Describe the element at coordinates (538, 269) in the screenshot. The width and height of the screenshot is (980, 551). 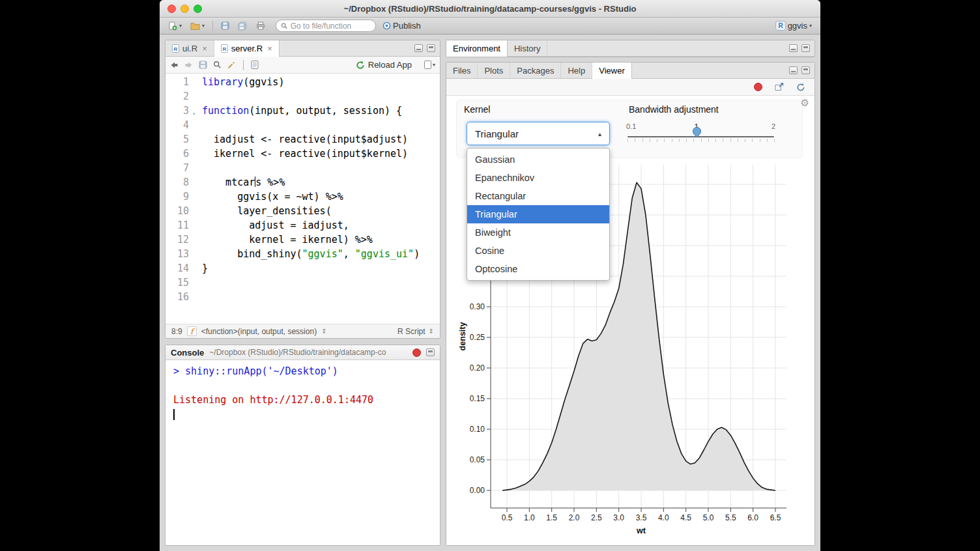
I see `dropdown-option: Optcosine` at that location.